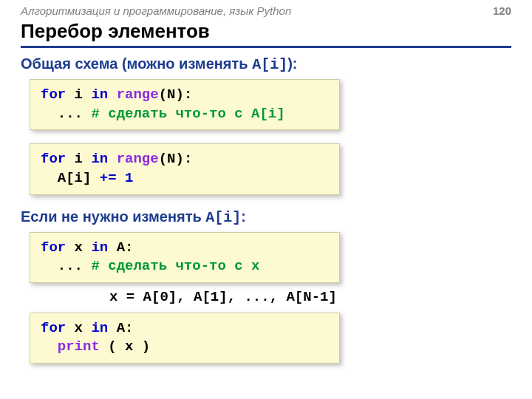 Image resolution: width=532 pixels, height=399 pixels. I want to click on subtitle-1-a: Общая схема (можно изменять, so click(136, 64).